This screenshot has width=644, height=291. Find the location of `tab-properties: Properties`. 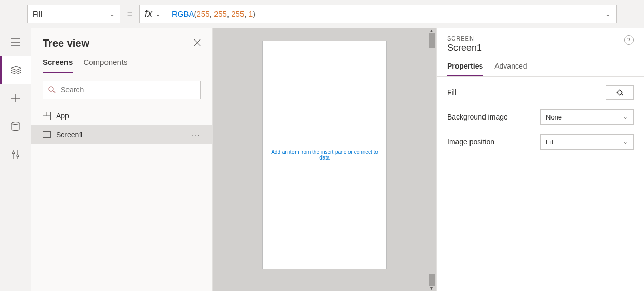

tab-properties: Properties is located at coordinates (465, 69).